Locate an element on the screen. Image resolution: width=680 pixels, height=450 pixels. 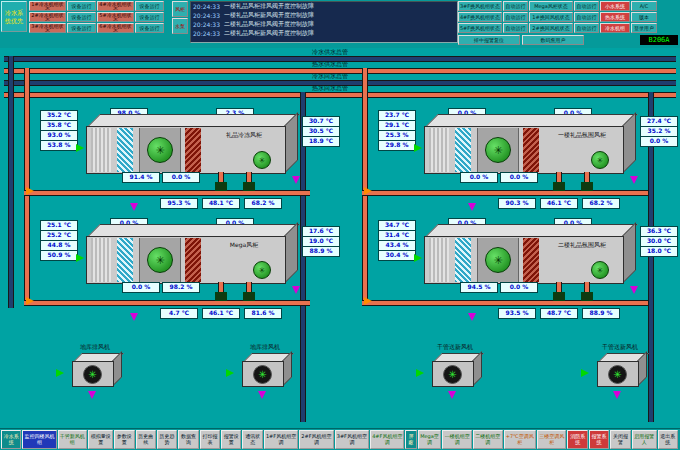
nav-button: 模拟量设置 is located at coordinates (100, 440).